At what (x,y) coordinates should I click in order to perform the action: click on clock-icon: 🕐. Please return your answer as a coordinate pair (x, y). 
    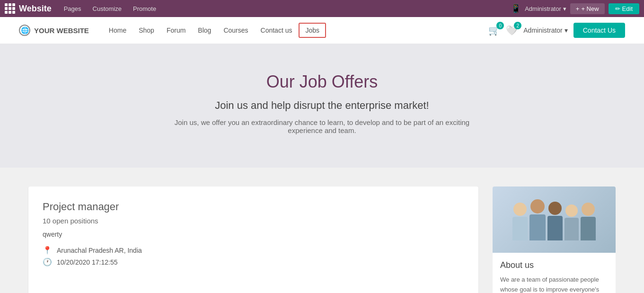
    Looking at the image, I should click on (47, 262).